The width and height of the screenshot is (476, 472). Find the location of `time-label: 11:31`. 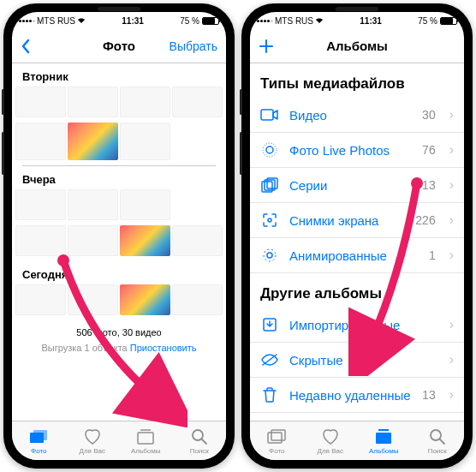

time-label: 11:31 is located at coordinates (371, 21).